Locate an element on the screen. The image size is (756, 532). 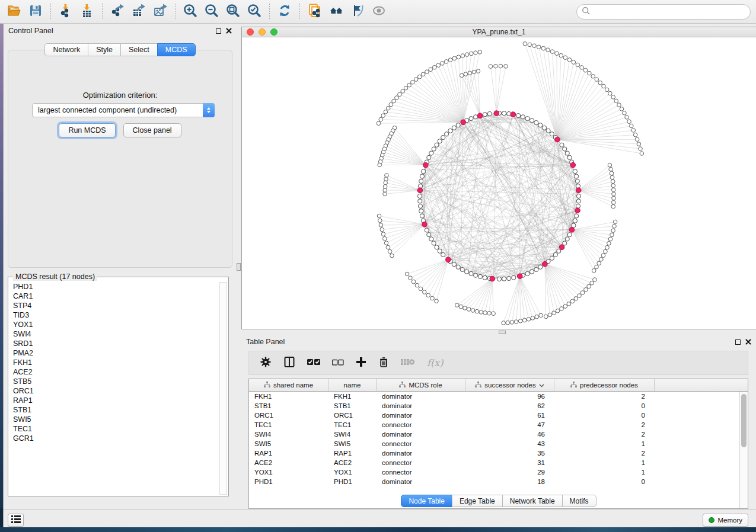
tab-motifs: Motifs is located at coordinates (579, 501).